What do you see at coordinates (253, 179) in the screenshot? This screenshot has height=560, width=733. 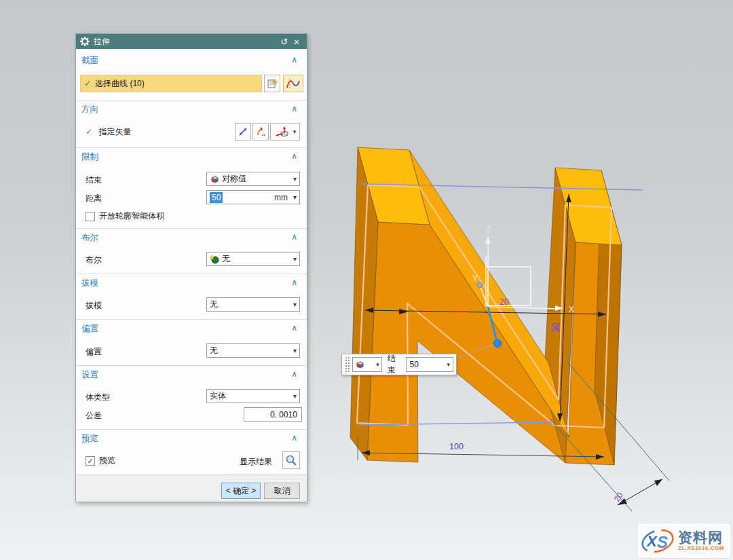 I see `end-type-combo: 对称值 ▾` at bounding box center [253, 179].